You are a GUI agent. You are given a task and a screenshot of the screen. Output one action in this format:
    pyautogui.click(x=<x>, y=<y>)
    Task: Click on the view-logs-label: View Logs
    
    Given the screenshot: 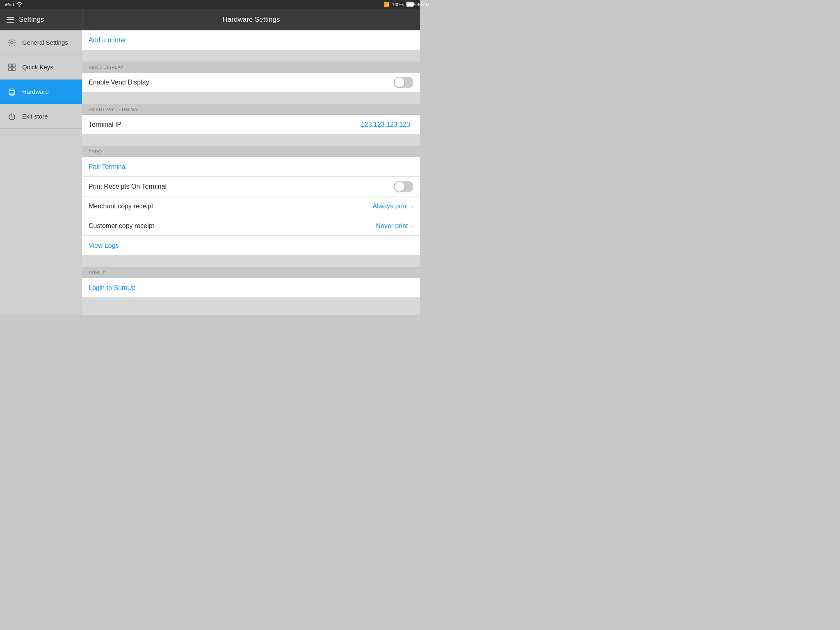 What is the action you would take?
    pyautogui.click(x=251, y=246)
    